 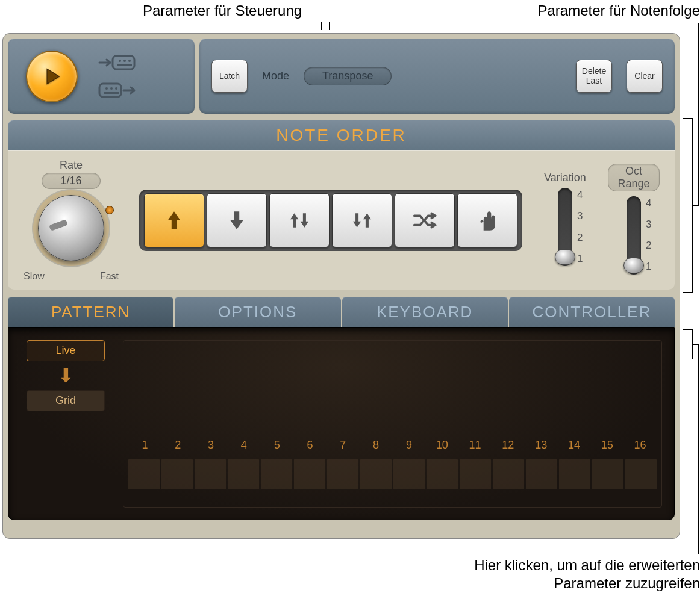 What do you see at coordinates (565, 227) in the screenshot?
I see `variation-slider` at bounding box center [565, 227].